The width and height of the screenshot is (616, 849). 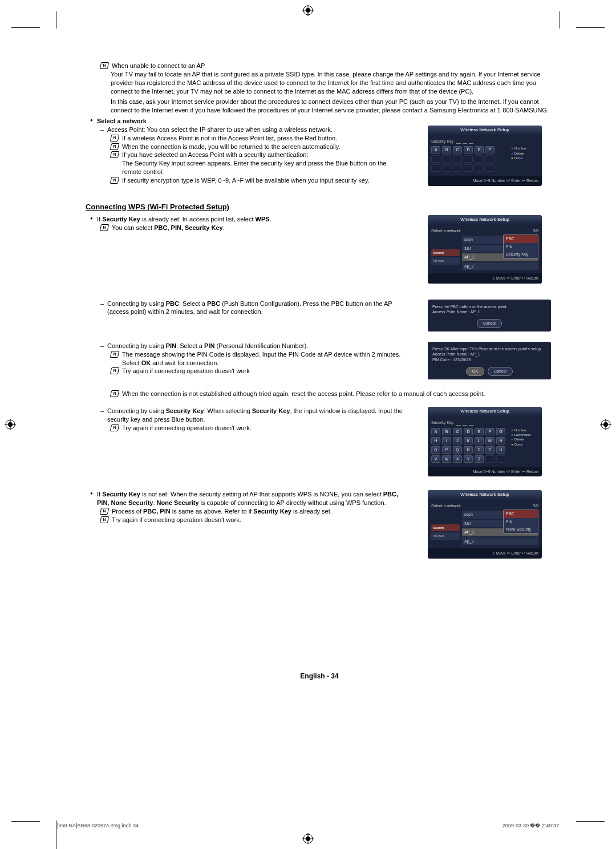 What do you see at coordinates (457, 440) in the screenshot?
I see `key: J` at bounding box center [457, 440].